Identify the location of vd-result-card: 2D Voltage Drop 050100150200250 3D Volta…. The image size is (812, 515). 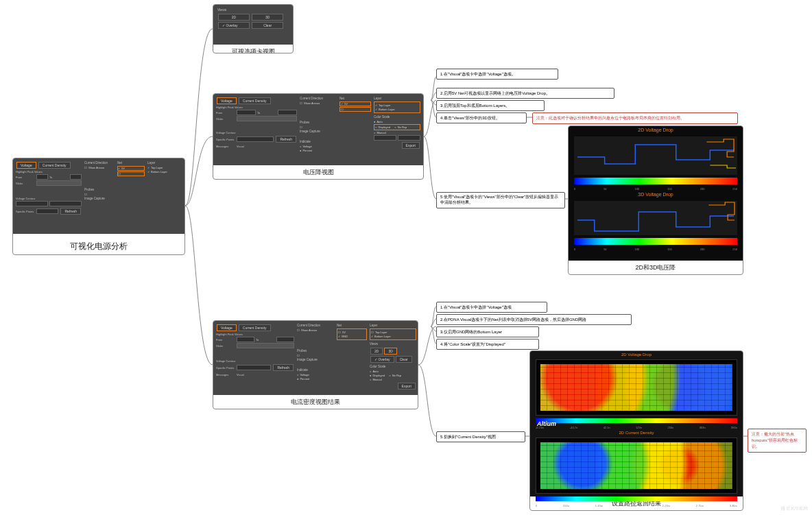
(656, 200).